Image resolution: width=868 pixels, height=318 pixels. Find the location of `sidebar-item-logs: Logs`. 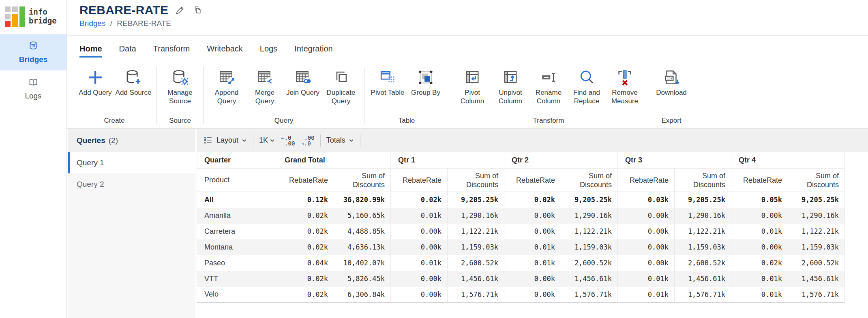

sidebar-item-logs: Logs is located at coordinates (33, 89).